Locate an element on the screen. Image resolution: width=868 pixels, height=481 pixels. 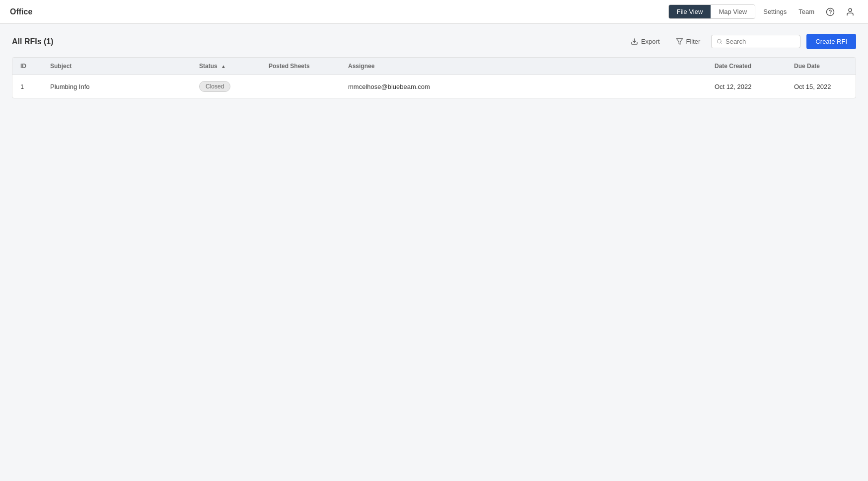
file-view-button: File View is located at coordinates (690, 12).